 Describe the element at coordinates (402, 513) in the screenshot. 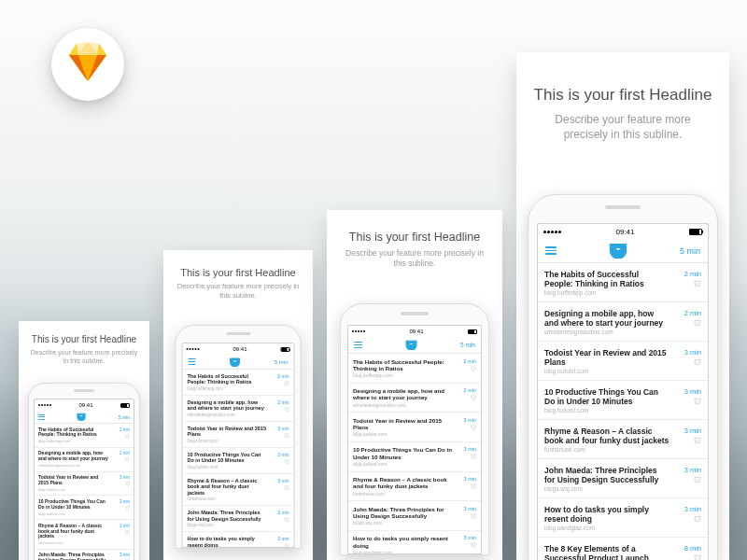

I see `article-title: John Maeda: Three Principles for Using D…` at that location.